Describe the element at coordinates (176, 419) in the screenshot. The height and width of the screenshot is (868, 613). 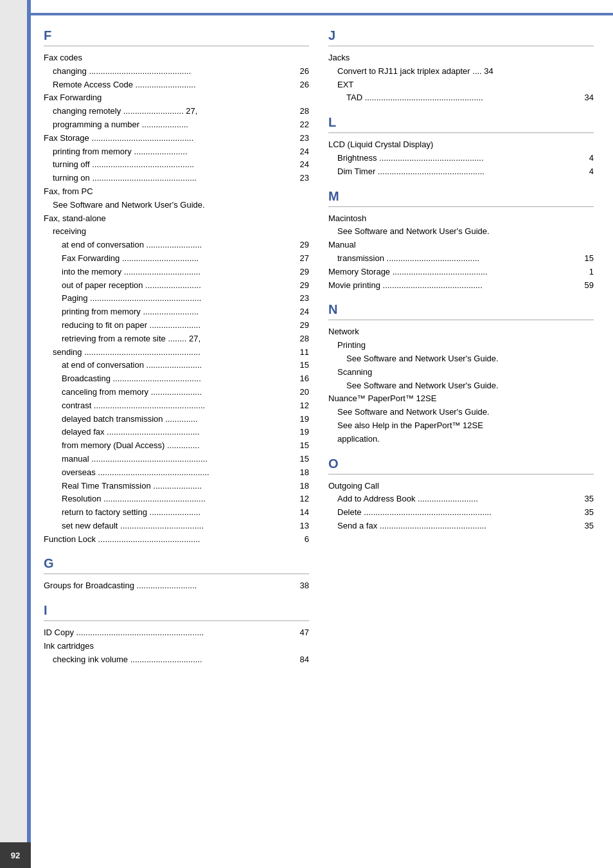
I see `list-item: delayed batch transmission .............…` at that location.